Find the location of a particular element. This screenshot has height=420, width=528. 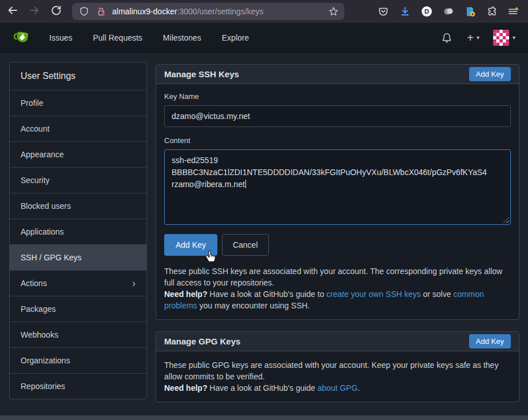

user-menu-dropdown: ▾ is located at coordinates (505, 38).